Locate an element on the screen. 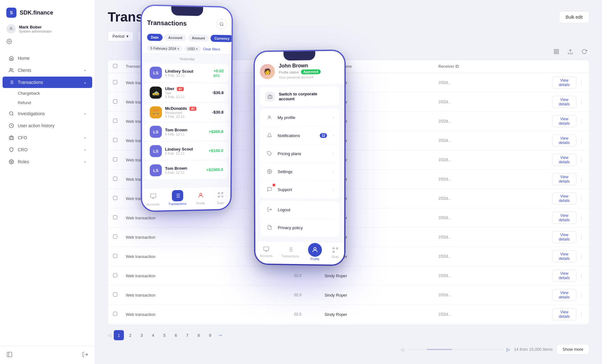 This screenshot has height=364, width=602. sidebar-item-cfo: CFO ▾ is located at coordinates (48, 138).